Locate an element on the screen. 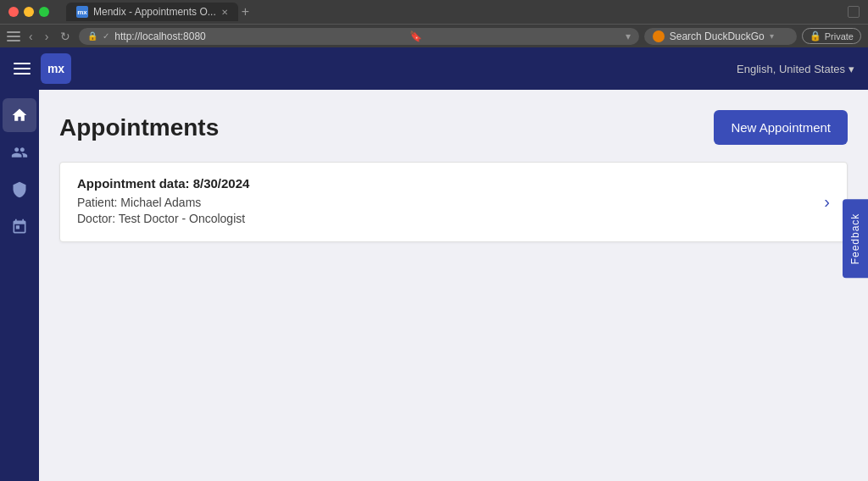 This screenshot has height=481, width=868. back-button: ‹ is located at coordinates (31, 36).